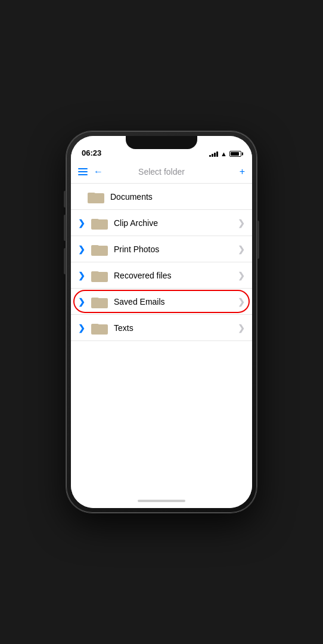  What do you see at coordinates (83, 223) in the screenshot?
I see `expand-icon-clip-archive: ❯` at bounding box center [83, 223].